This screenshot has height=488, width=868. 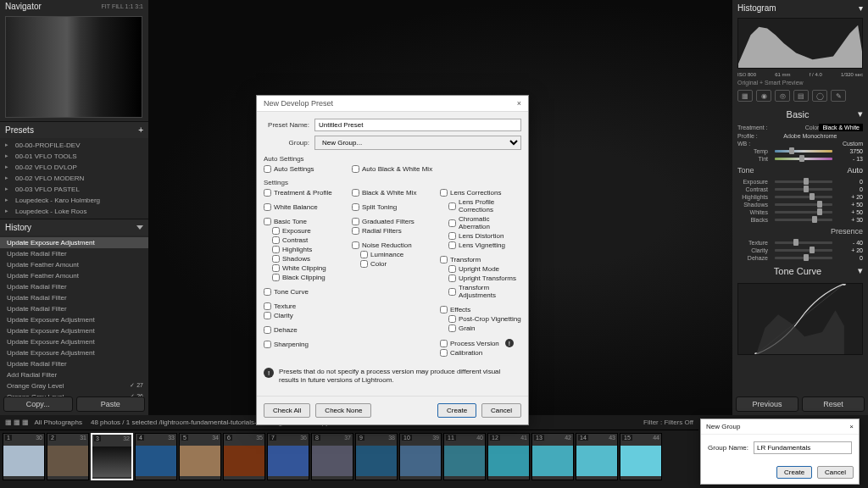 I want to click on presets-header: Presets +, so click(x=75, y=130).